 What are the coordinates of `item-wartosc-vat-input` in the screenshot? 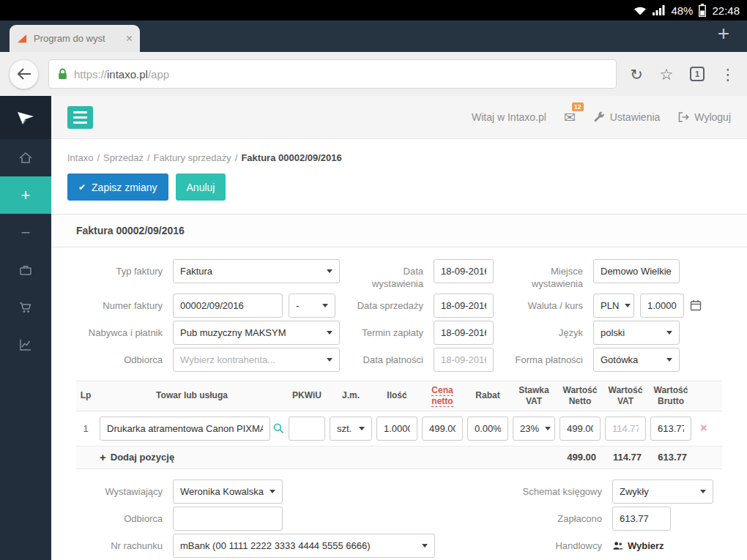 It's located at (625, 429).